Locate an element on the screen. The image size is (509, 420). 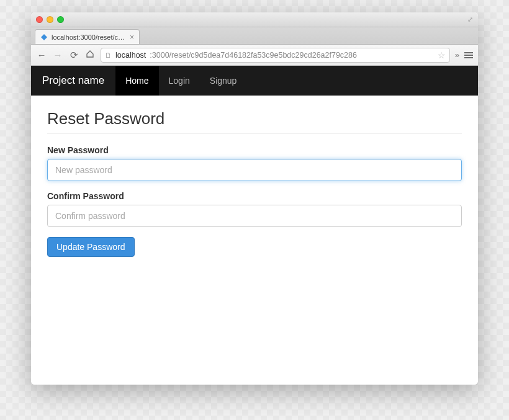
nav-link-signup: Signup is located at coordinates (223, 81).